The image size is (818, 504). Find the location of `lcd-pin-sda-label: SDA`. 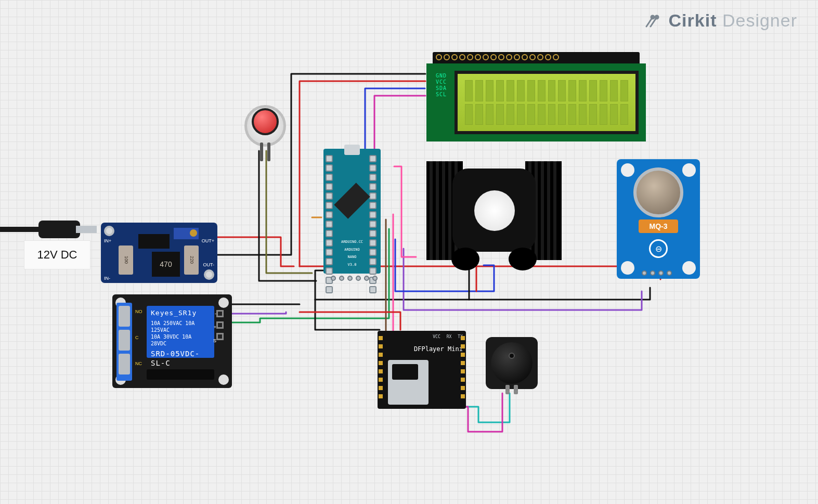

lcd-pin-sda-label: SDA is located at coordinates (441, 88).